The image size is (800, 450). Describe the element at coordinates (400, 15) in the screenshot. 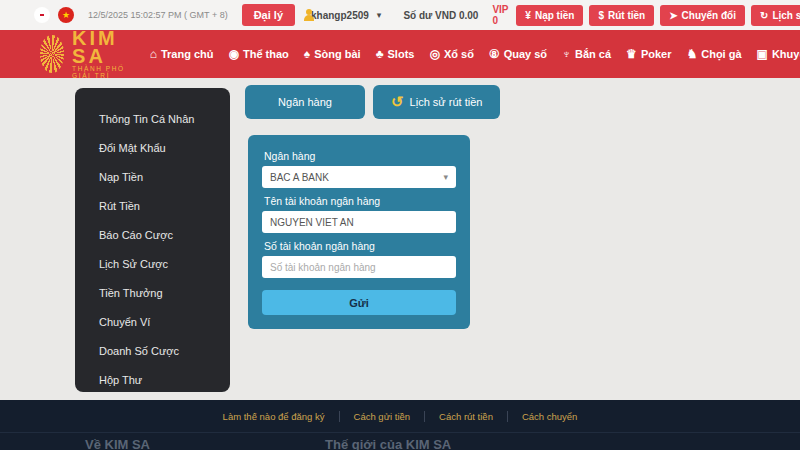

I see `top-utility-bar: ★ 12/5/2025 15:02:57 PM ( GMT + 8) Đại l…` at that location.